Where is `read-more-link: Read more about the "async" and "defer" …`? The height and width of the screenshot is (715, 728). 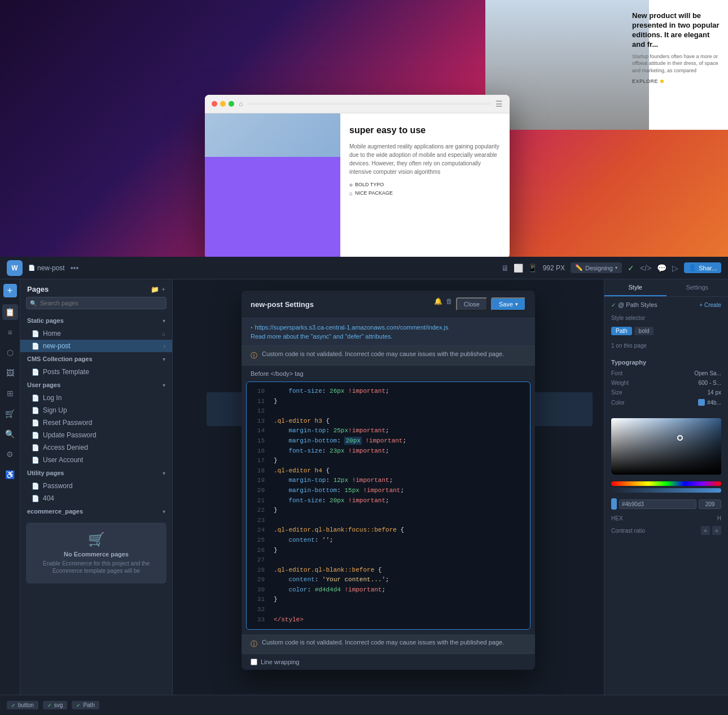 read-more-link: Read more about the "async" and "defer" … is located at coordinates (388, 336).